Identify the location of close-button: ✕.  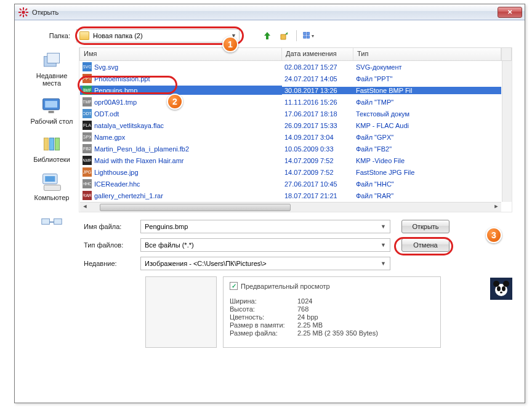
(510, 12).